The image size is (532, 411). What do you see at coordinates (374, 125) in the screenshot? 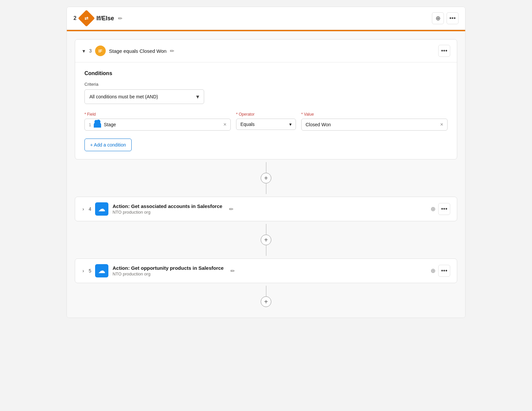
I see `value-input: Closed Won ×` at bounding box center [374, 125].